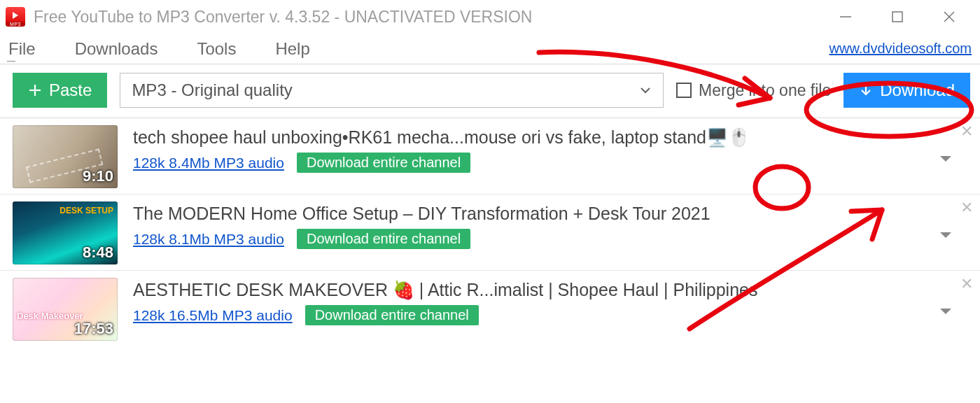 Image resolution: width=980 pixels, height=403 pixels. I want to click on audio-info-link: 128k 8.1Mb MP3 audio, so click(209, 239).